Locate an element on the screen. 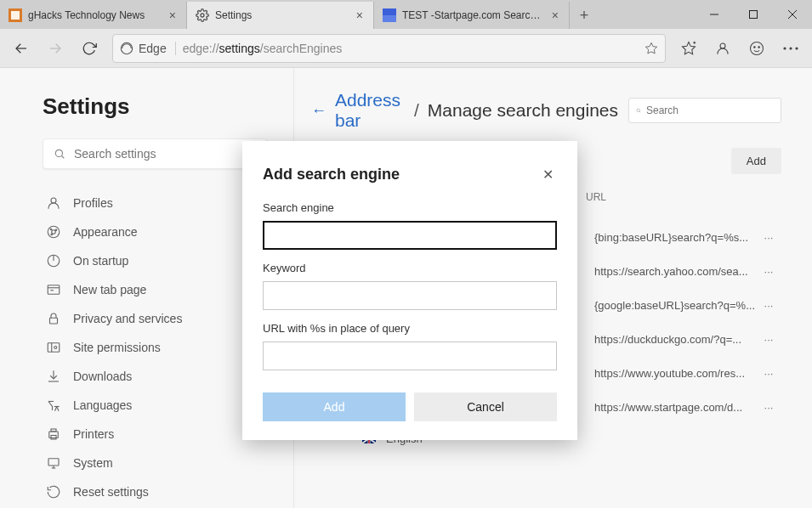 This screenshot has height=508, width=812. url-text: edge://settings/searchEngines is located at coordinates (410, 48).